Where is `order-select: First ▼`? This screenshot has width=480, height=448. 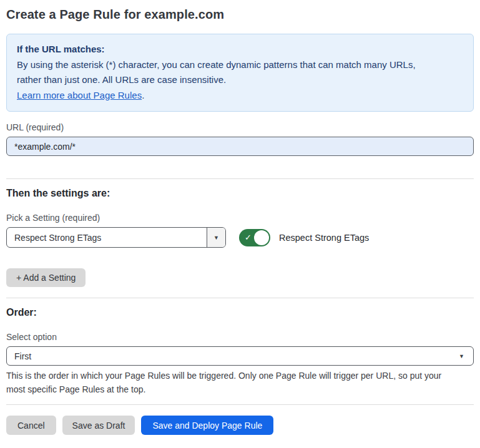
order-select: First ▼ is located at coordinates (240, 356).